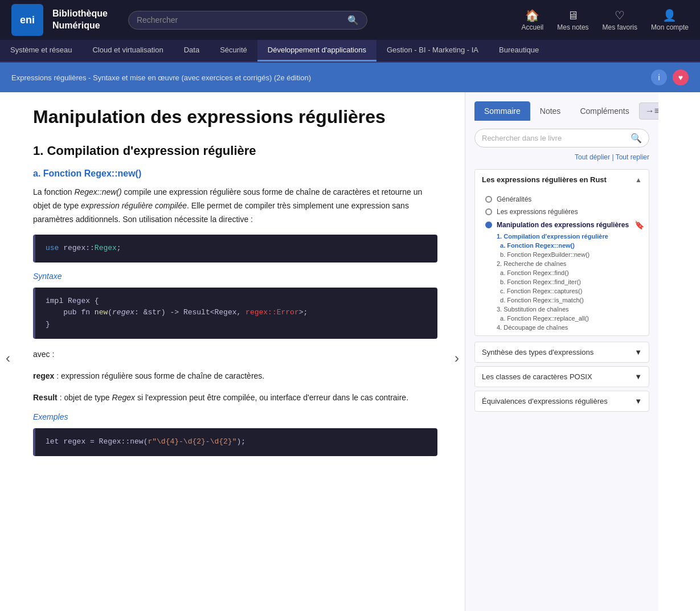 The height and width of the screenshot is (611, 700). I want to click on nav-bureautique: Bureautique, so click(519, 51).